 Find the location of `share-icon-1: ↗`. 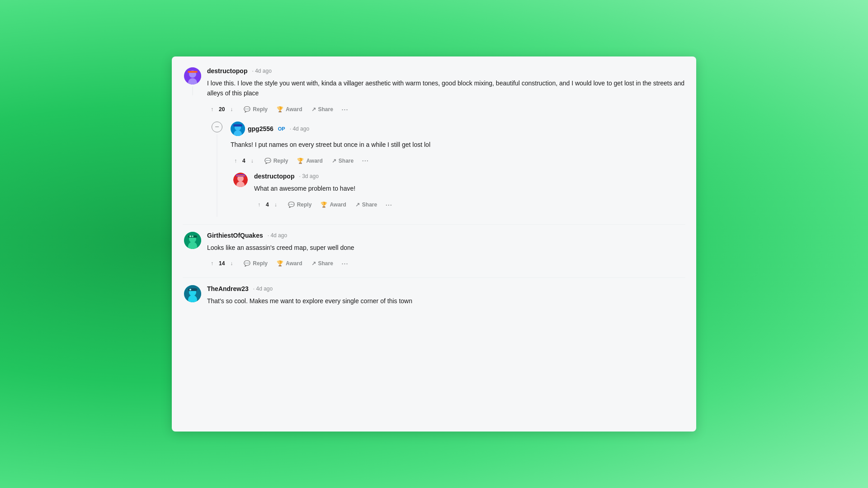

share-icon-1: ↗ is located at coordinates (314, 109).